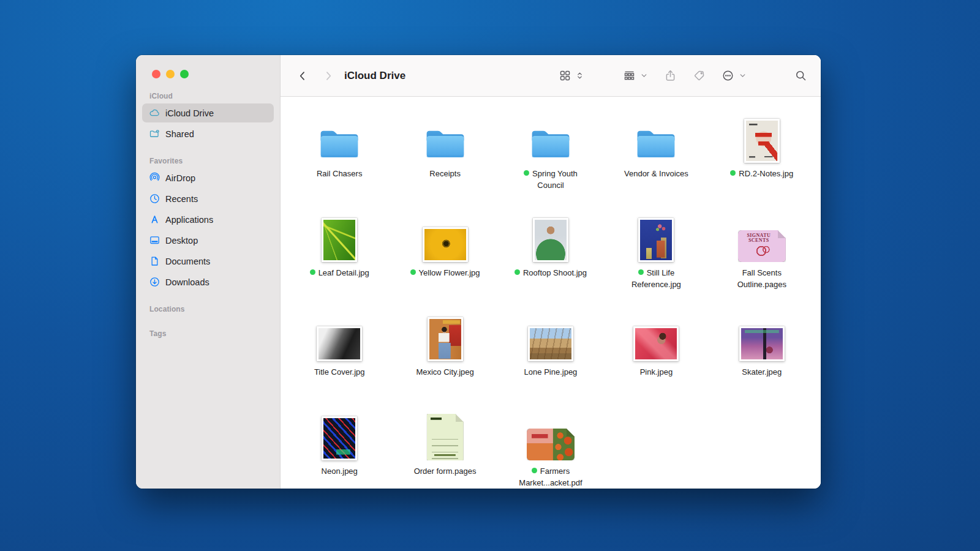  What do you see at coordinates (445, 247) in the screenshot?
I see `file-item: Yellow Flower.jpg` at bounding box center [445, 247].